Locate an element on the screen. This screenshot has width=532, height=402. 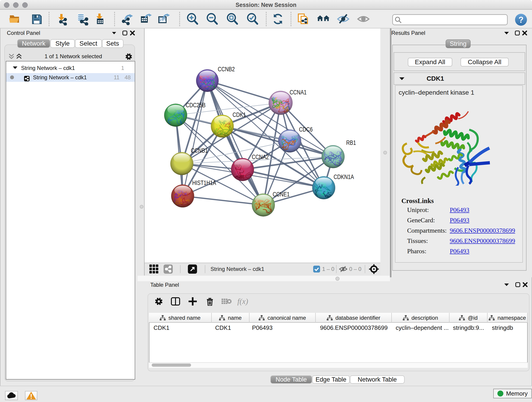
svg-text: CDKN1A is located at coordinates (344, 177).